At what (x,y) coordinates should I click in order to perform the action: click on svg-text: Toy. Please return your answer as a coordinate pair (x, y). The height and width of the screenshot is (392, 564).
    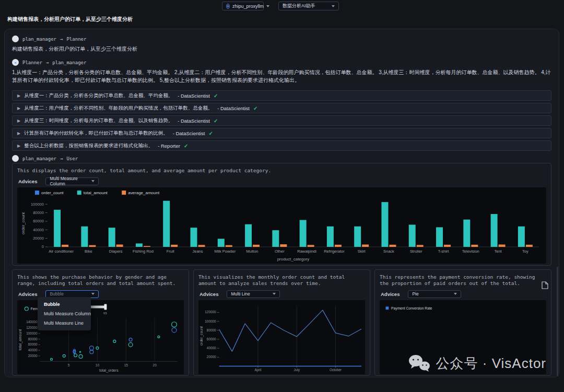
    Looking at the image, I should click on (525, 252).